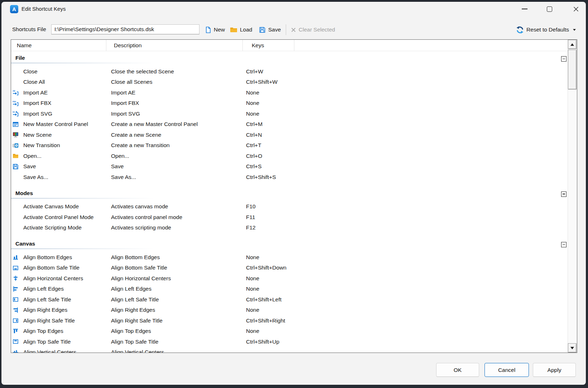 The width and height of the screenshot is (588, 388). I want to click on description-cell: Create a new Master Control Panel, so click(178, 124).